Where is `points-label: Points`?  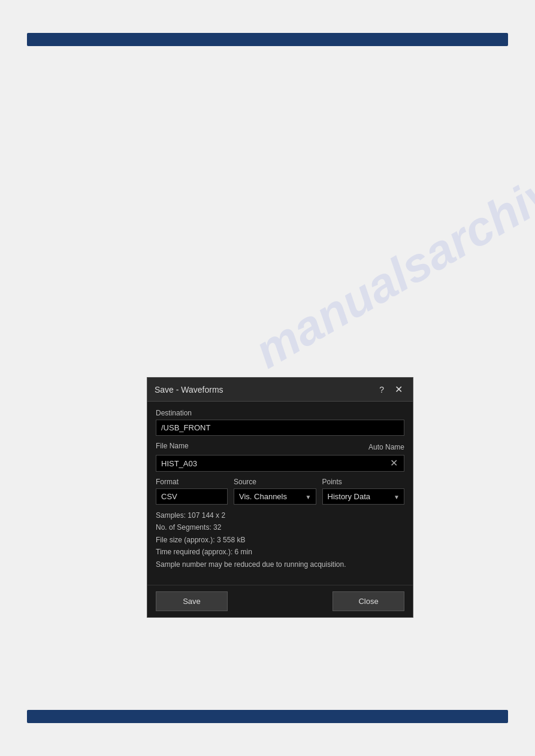 points-label: Points is located at coordinates (364, 482).